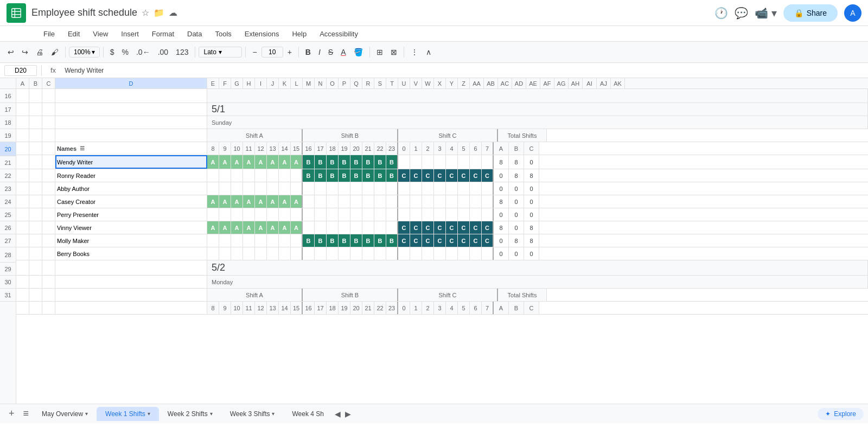 The width and height of the screenshot is (868, 434). What do you see at coordinates (309, 84) in the screenshot?
I see `col-header-m: M` at bounding box center [309, 84].